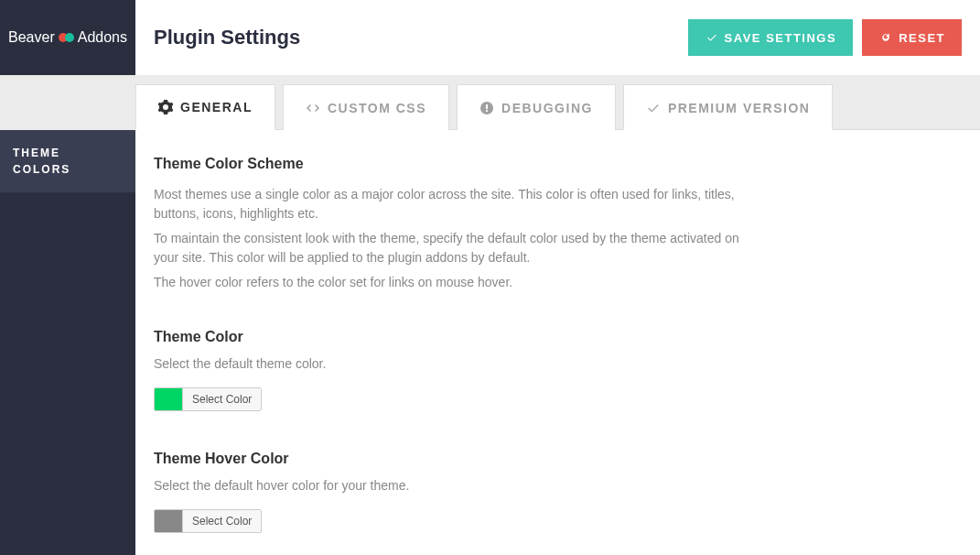  What do you see at coordinates (728, 107) in the screenshot?
I see `tab-premium: PREMIUM VERSION` at bounding box center [728, 107].